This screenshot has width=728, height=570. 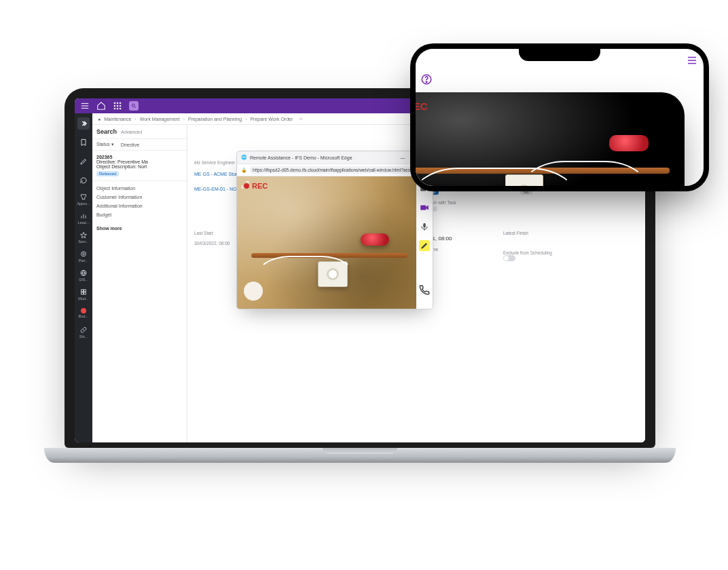 I want to click on record-number: 202365, so click(x=140, y=157).